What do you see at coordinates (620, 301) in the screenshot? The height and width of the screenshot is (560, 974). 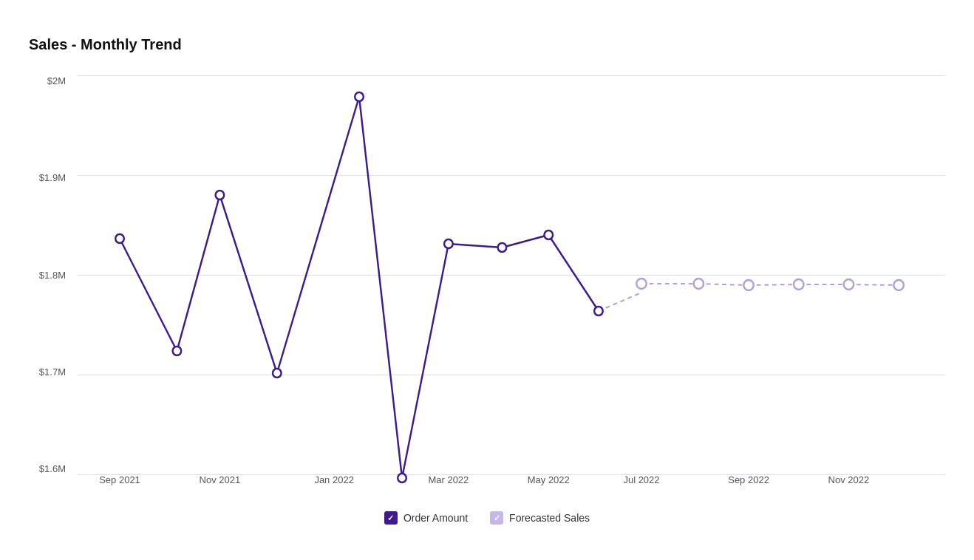 I see `forecast-line-start` at bounding box center [620, 301].